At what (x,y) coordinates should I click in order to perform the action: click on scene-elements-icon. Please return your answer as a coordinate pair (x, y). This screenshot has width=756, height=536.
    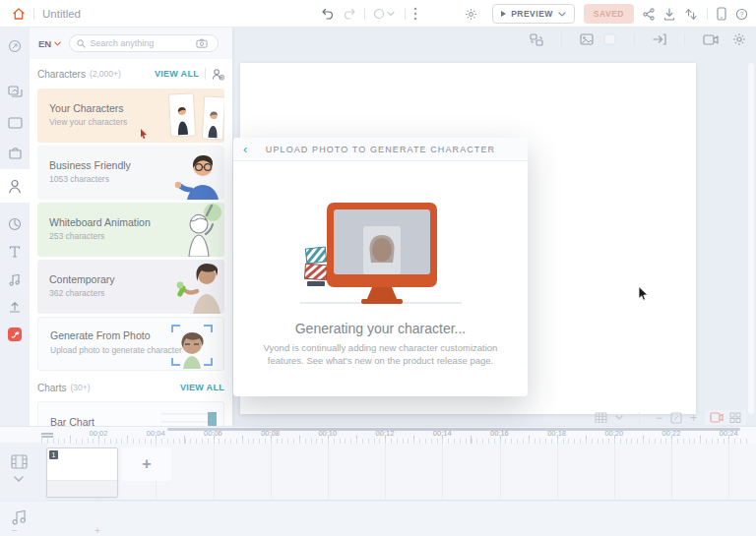
    Looking at the image, I should click on (536, 39).